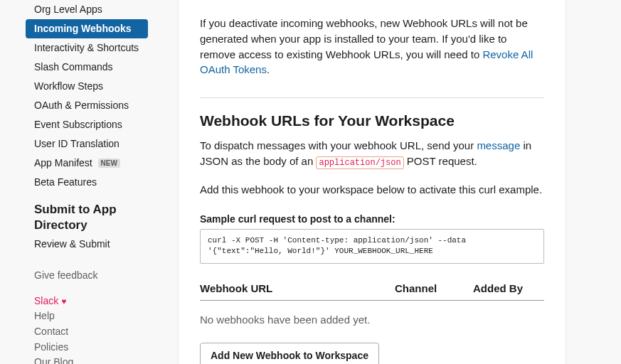  I want to click on table-header: Webhook URL Channel Added By, so click(372, 291).